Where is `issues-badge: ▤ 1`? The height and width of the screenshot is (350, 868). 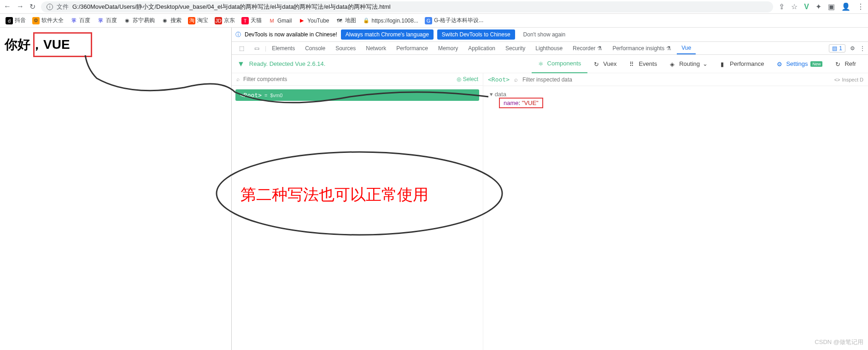
issues-badge: ▤ 1 is located at coordinates (837, 48).